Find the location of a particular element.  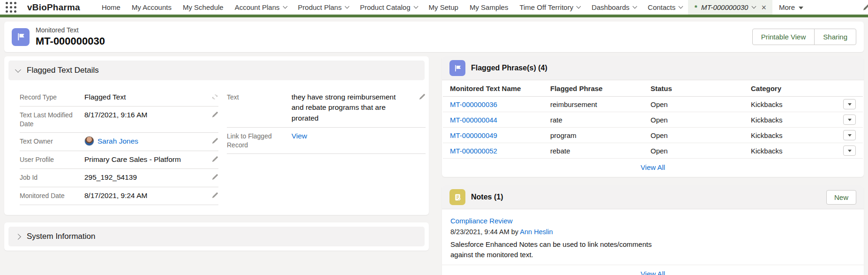

field-value: they have strong reimbursement and rebat… is located at coordinates (348, 108).